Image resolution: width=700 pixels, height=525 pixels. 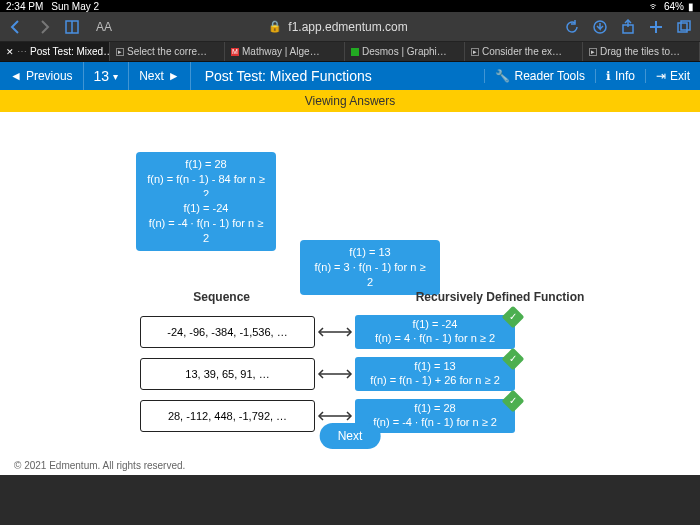 What do you see at coordinates (24, 6) in the screenshot?
I see `status-time: 2:34 PM` at bounding box center [24, 6].